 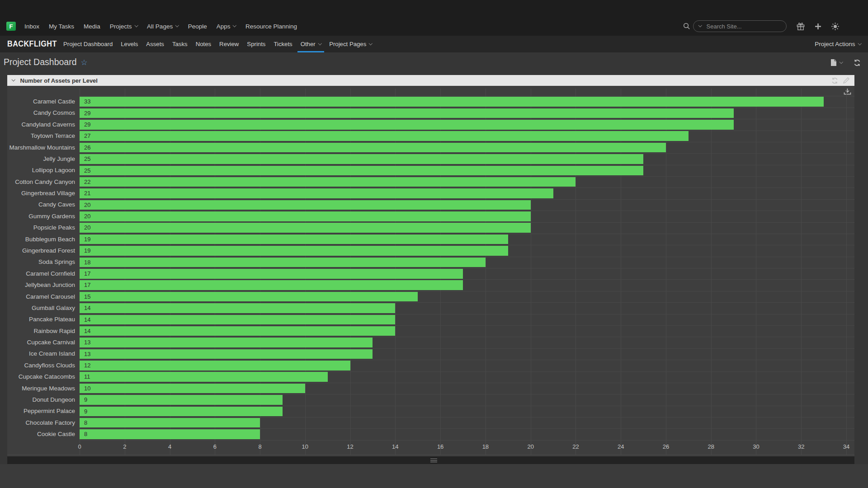 I want to click on bar-gingerbread-village: 21, so click(x=316, y=193).